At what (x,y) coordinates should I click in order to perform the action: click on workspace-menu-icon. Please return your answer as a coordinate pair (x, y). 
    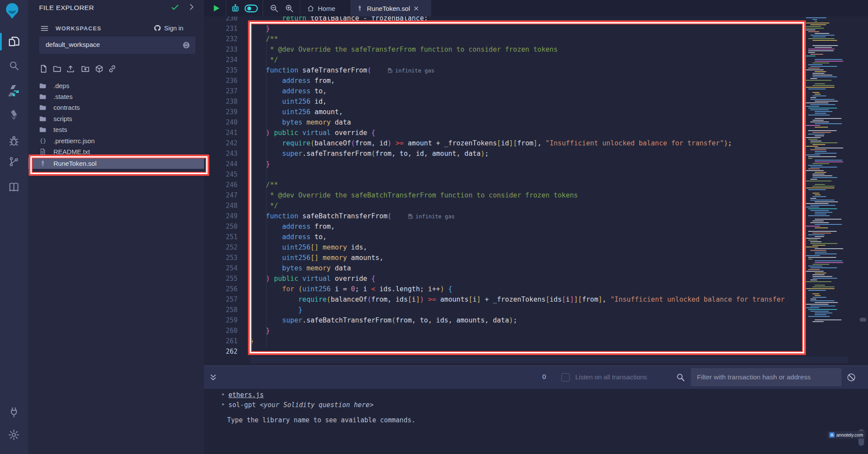
    Looking at the image, I should click on (44, 29).